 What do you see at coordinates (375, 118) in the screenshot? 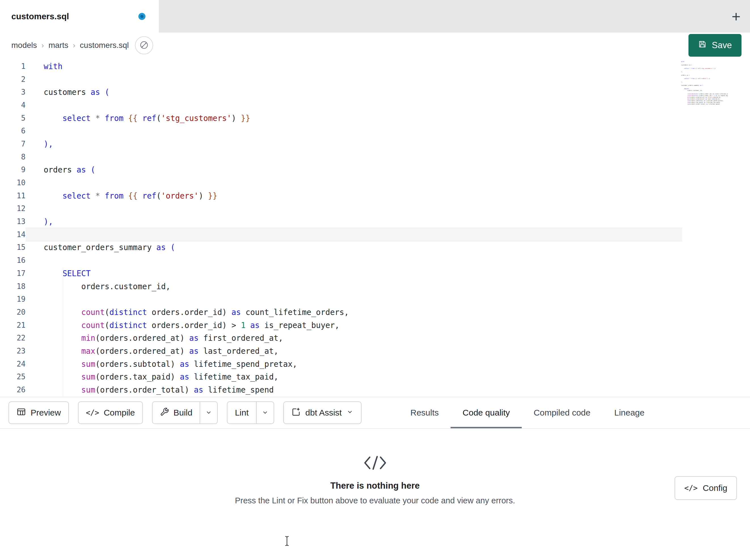
I see `code-line: 5 select * from {{ ref('stg_customers') …` at bounding box center [375, 118].